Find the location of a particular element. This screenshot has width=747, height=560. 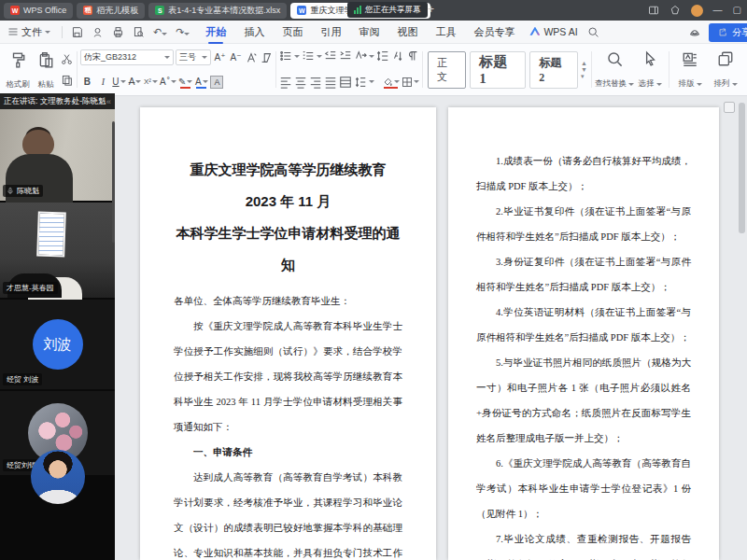

style-normal: 正文 is located at coordinates (446, 70).